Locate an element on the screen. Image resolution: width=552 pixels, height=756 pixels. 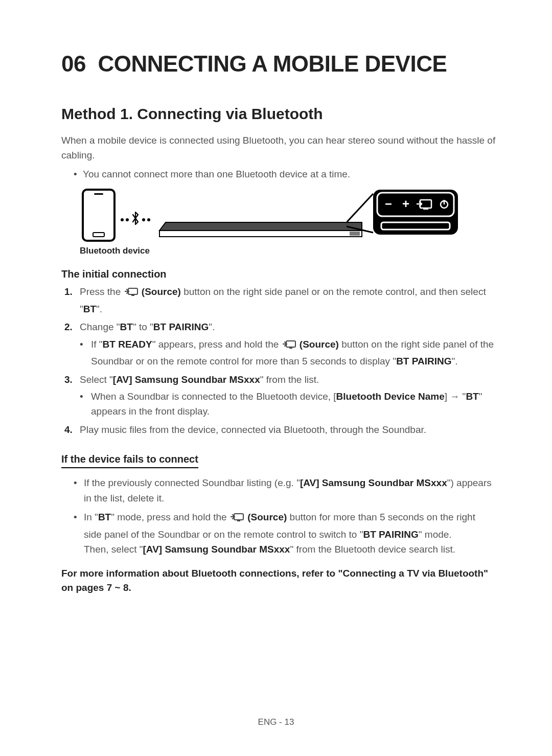
section-title: 06 CONNECTING A MOBILE DEVICE is located at coordinates (279, 64).